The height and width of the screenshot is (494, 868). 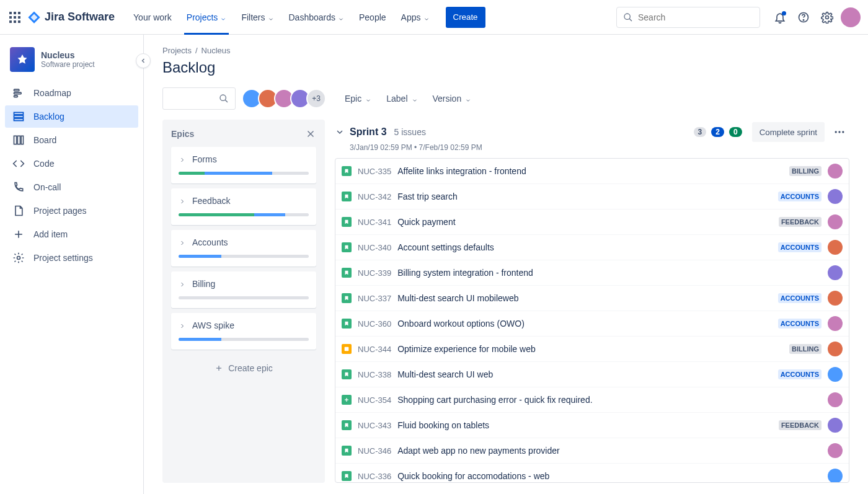 I want to click on epic-name: Forms, so click(x=205, y=159).